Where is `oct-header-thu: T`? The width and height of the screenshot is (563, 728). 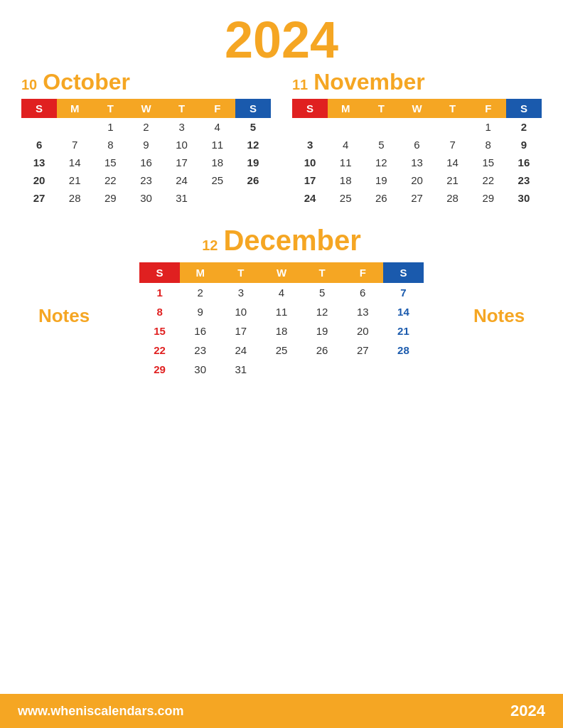 oct-header-thu: T is located at coordinates (182, 108).